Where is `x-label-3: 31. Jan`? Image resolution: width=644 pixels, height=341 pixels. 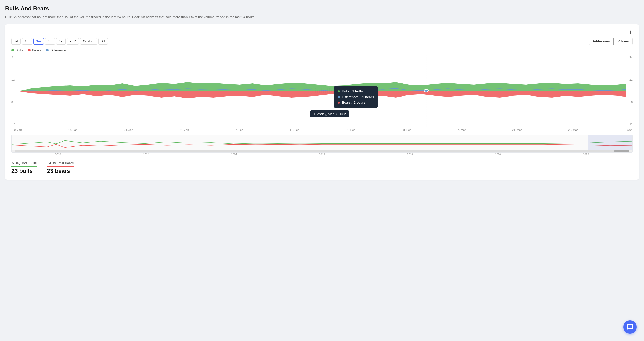 x-label-3: 31. Jan is located at coordinates (184, 130).